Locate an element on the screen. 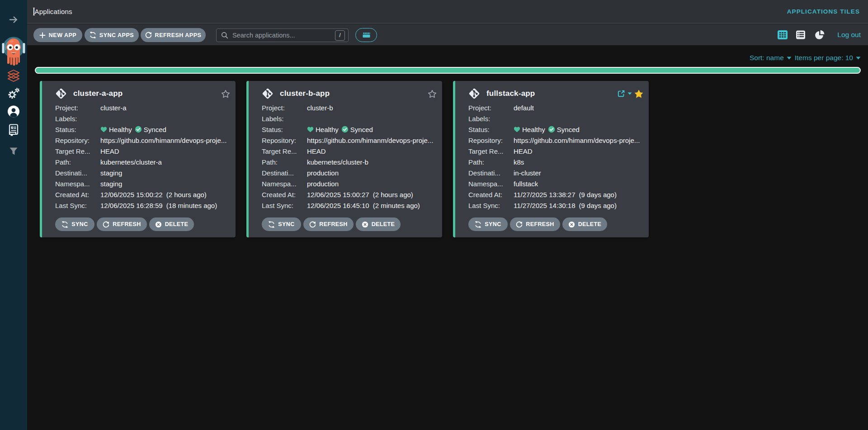 The width and height of the screenshot is (868, 430). sidebar-item-settings is located at coordinates (14, 93).